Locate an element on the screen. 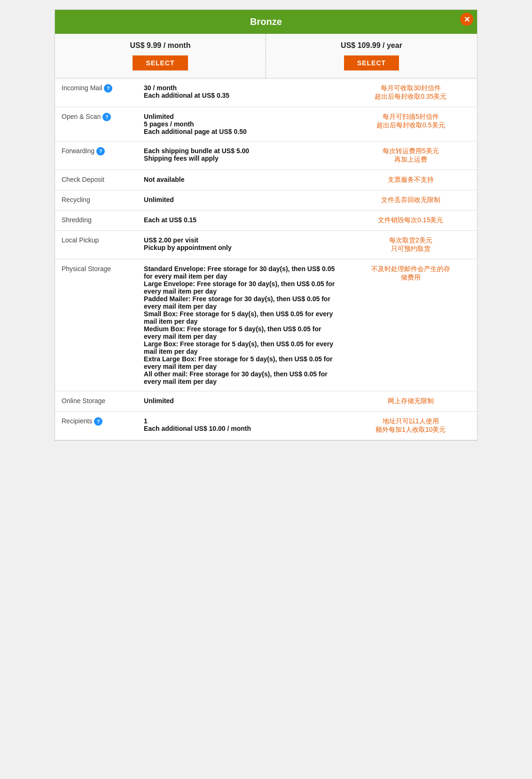  feature-cn-cell: 文件销毁每次0.15美元 is located at coordinates (411, 221).